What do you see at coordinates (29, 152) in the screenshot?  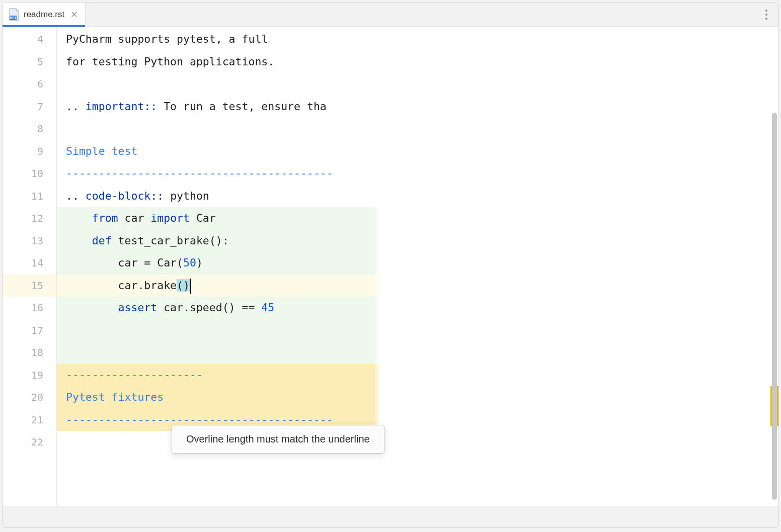 I see `line-number: 9` at bounding box center [29, 152].